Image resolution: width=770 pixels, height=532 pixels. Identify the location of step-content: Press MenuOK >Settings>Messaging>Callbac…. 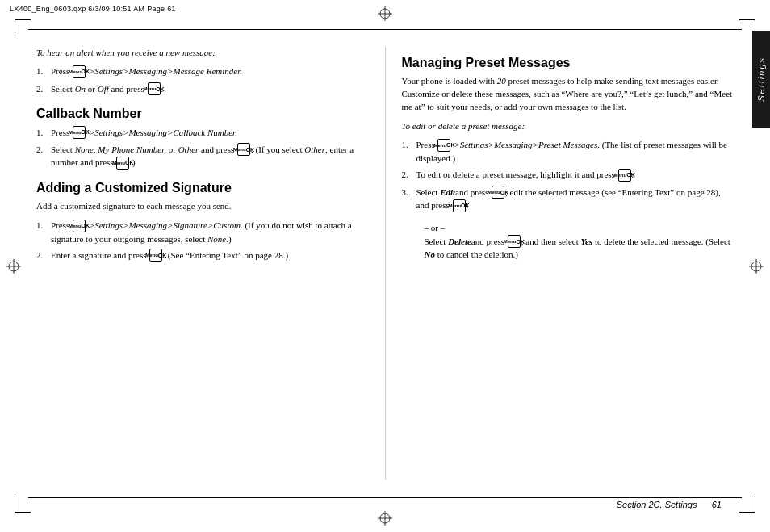
(210, 133).